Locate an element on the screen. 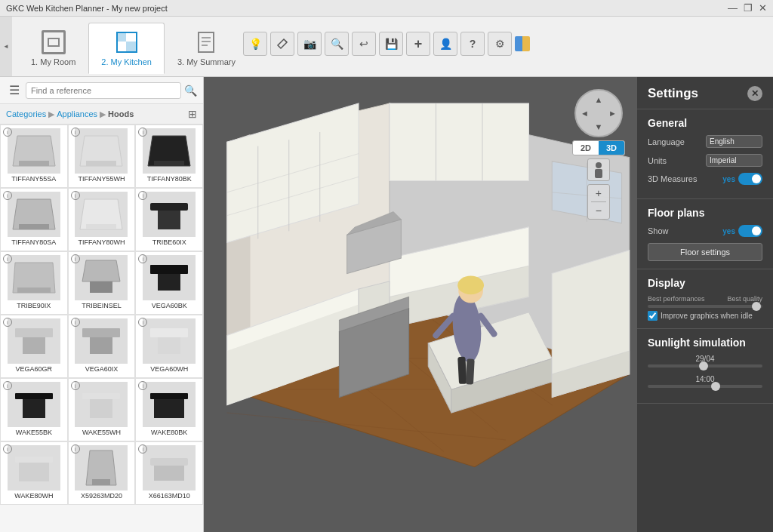 The width and height of the screenshot is (773, 532). settings-close-btn: ✕ is located at coordinates (755, 94).